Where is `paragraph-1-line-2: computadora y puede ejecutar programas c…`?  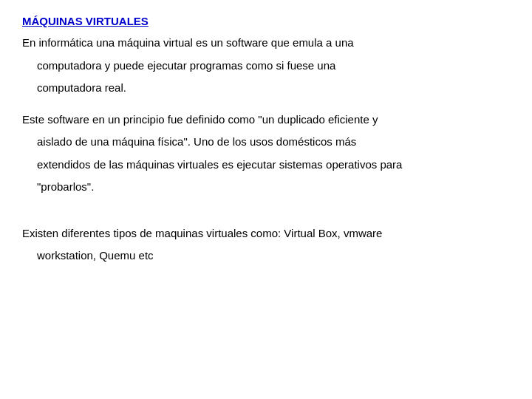
paragraph-1-line-2: computadora y puede ejecutar programas c… is located at coordinates (273, 66).